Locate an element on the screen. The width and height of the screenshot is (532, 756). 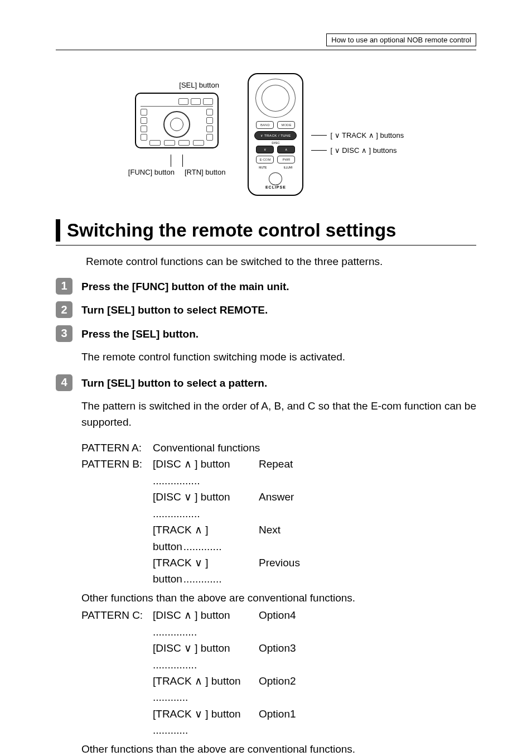
remote-round-btn is located at coordinates (275, 179).